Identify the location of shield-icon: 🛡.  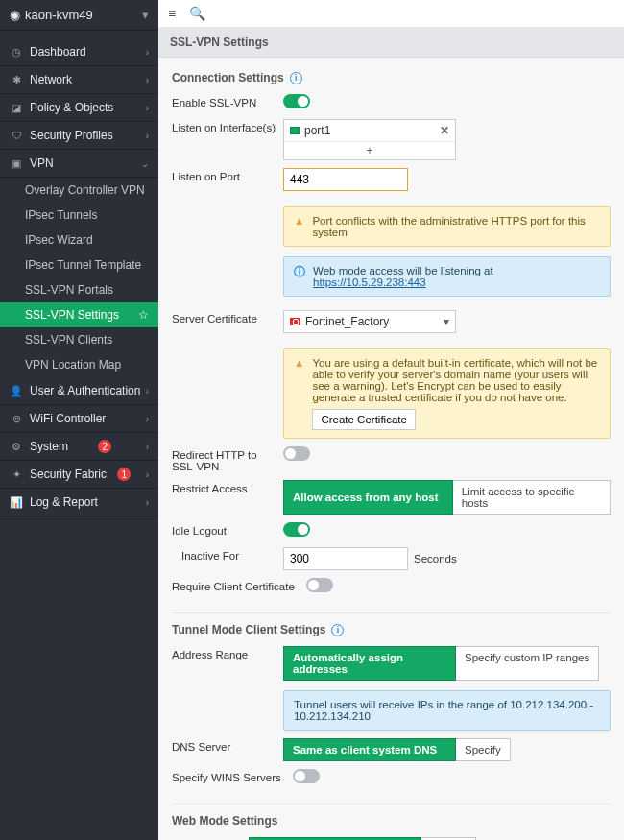
(16, 135).